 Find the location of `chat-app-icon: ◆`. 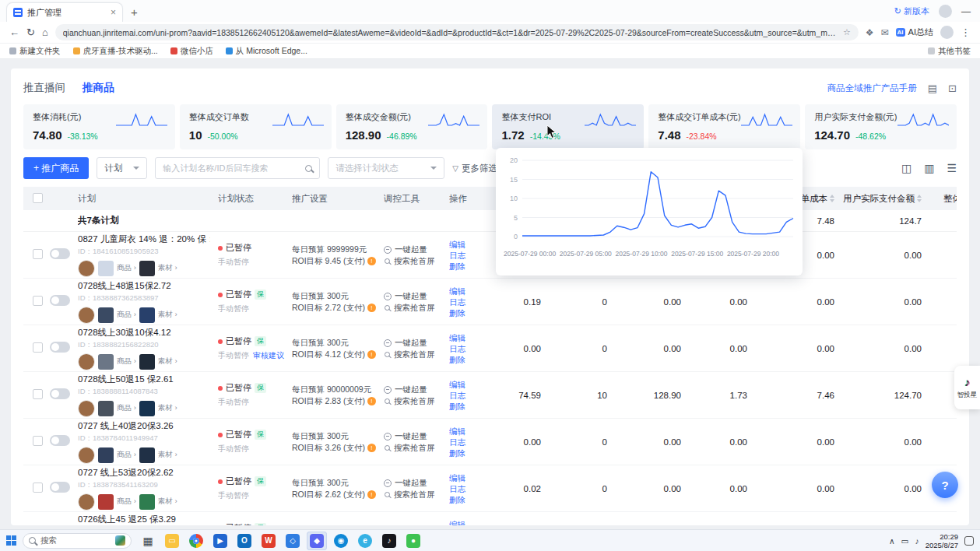

chat-app-icon: ◆ is located at coordinates (317, 541).